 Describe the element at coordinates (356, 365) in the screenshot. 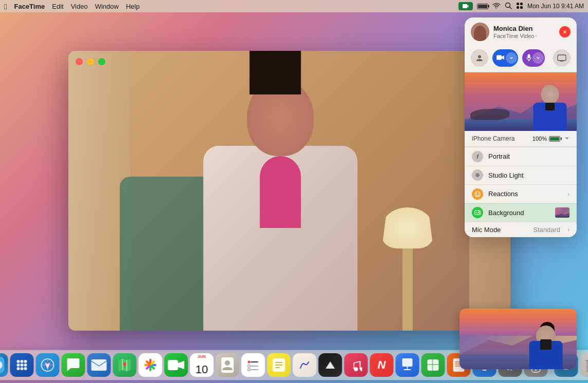

I see `dock-icon-music` at that location.